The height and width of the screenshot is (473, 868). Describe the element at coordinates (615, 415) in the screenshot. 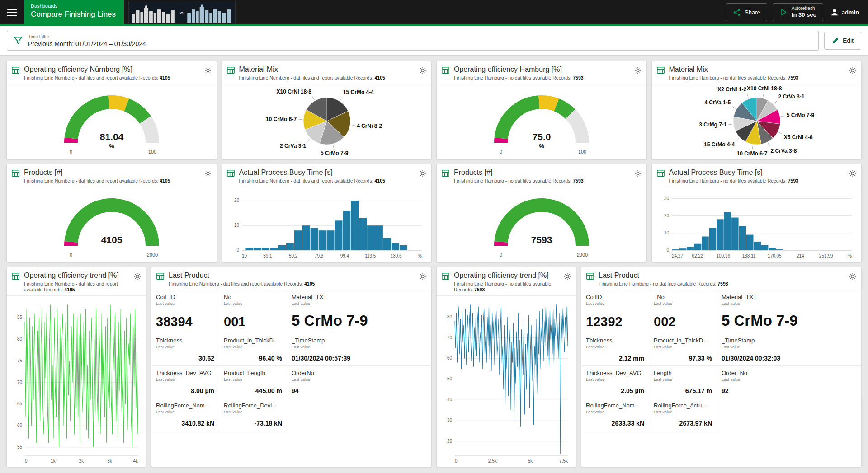

I see `stat-tile: RollingForce_Nom...Last value2633.33 kN` at that location.